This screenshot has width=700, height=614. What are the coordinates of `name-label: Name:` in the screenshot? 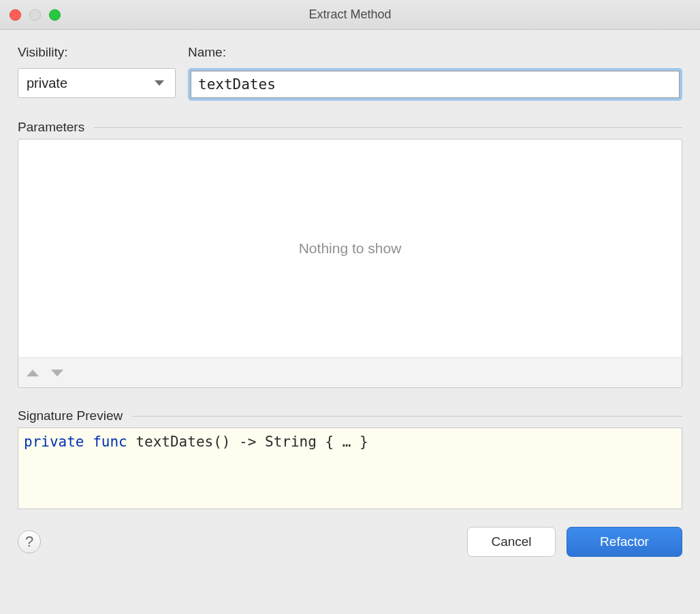 It's located at (435, 52).